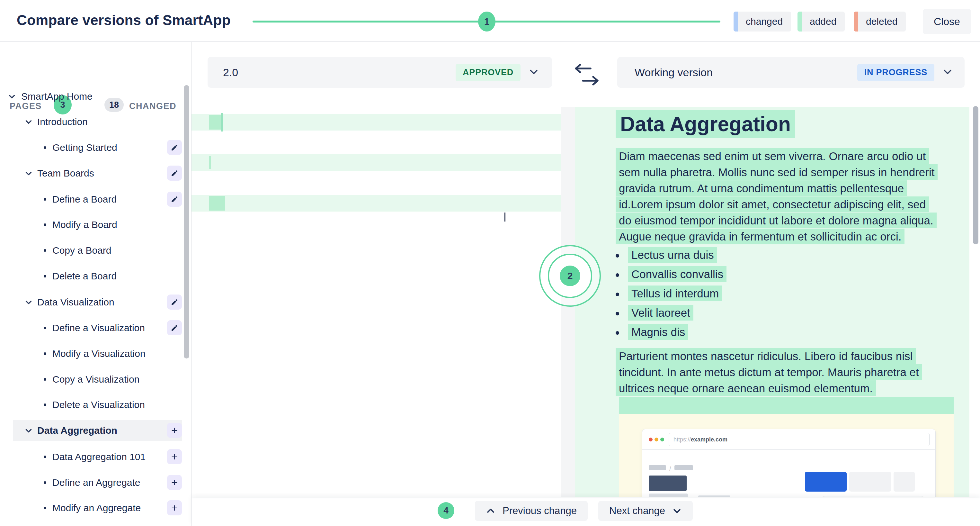 This screenshot has width=980, height=526. What do you see at coordinates (99, 328) in the screenshot?
I see `tree-item-label: Define a Visualization` at bounding box center [99, 328].